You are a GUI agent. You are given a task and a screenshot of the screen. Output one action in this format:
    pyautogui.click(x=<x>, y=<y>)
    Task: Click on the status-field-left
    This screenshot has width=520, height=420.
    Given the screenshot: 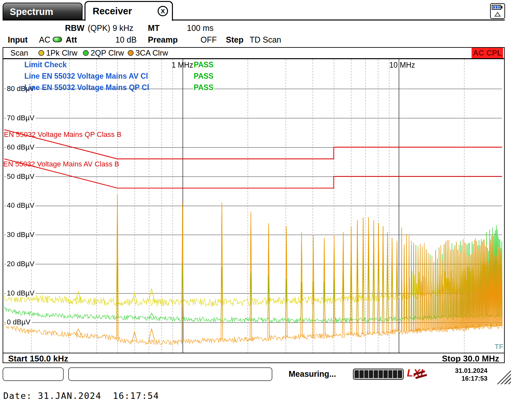 What is the action you would take?
    pyautogui.click(x=33, y=374)
    